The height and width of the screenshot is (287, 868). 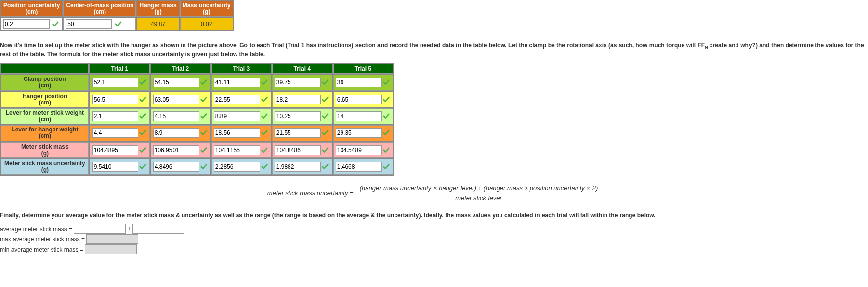 I want to click on trial-input-r3-c2, so click(x=237, y=133).